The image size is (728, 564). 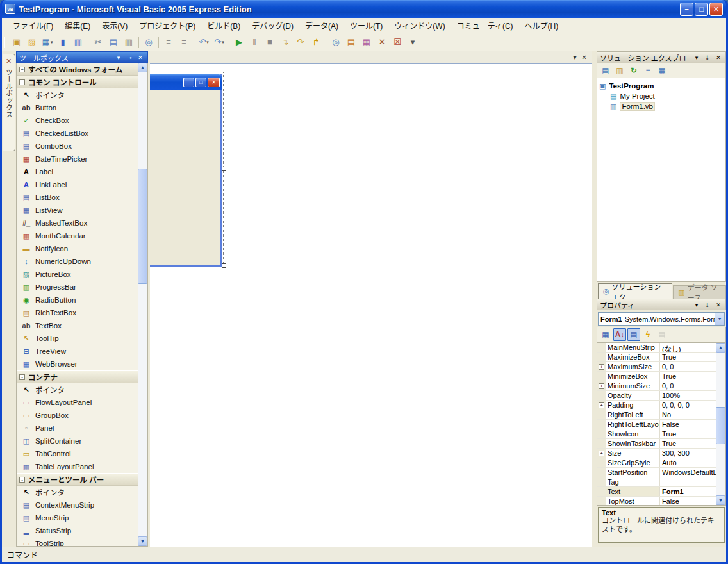 I want to click on toolbox-item: #_ MaskedTextBox, so click(x=77, y=223).